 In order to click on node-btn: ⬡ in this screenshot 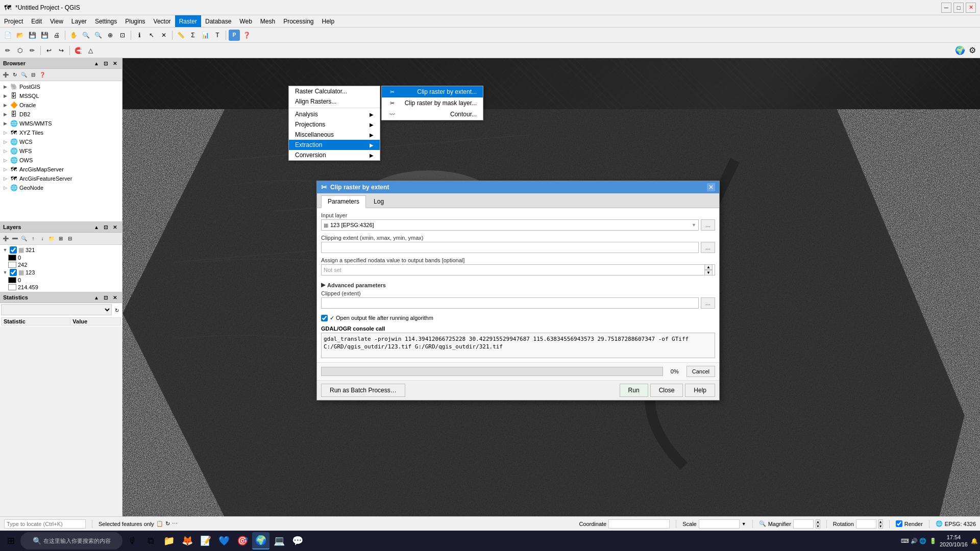, I will do `click(20, 51)`.